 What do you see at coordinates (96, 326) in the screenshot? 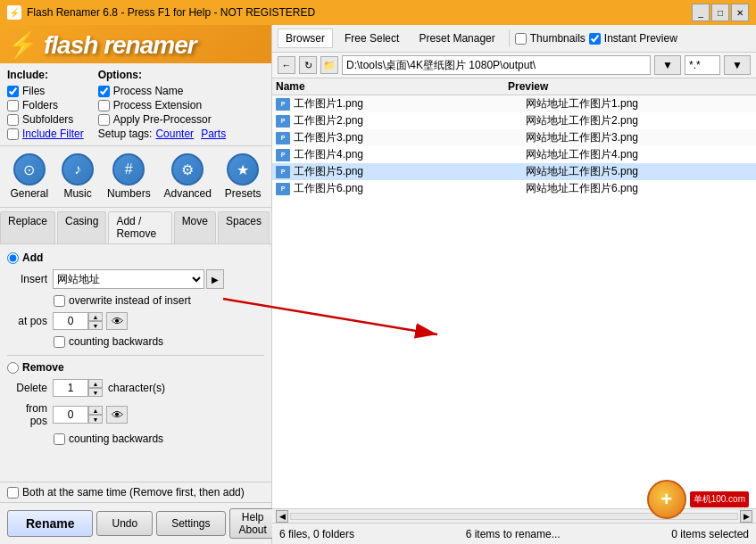
I see `at-pos-down-btn: ▼` at bounding box center [96, 326].